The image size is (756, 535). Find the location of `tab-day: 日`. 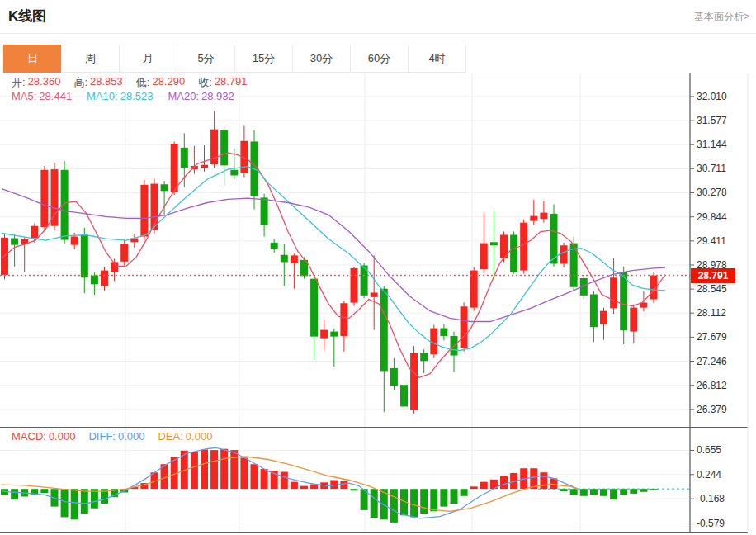

tab-day: 日 is located at coordinates (33, 59).